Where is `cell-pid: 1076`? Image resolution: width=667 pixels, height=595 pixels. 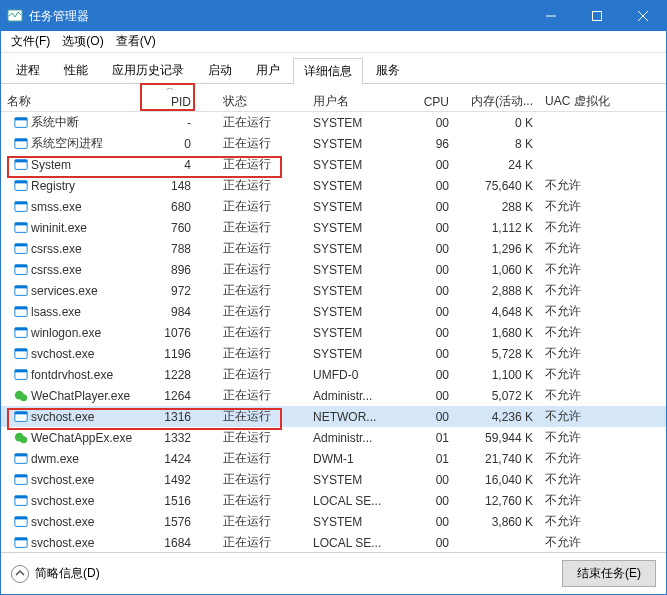 cell-pid: 1076 is located at coordinates (169, 333).